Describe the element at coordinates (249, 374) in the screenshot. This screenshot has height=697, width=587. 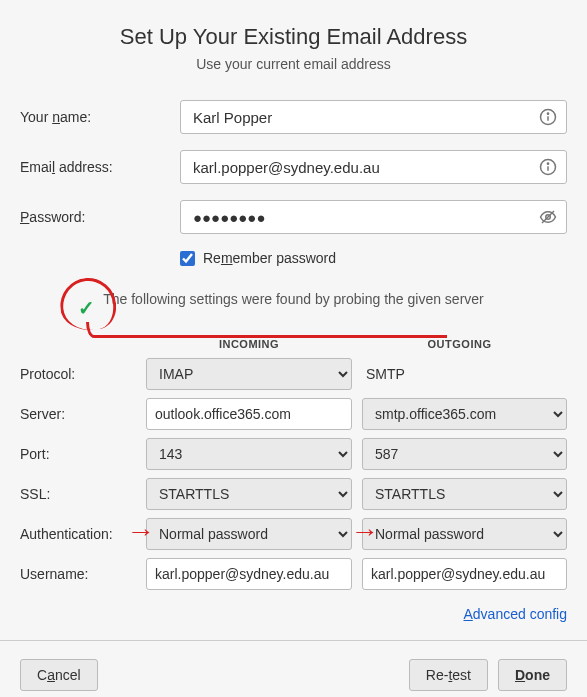
I see `protocol-in-select: IMAP` at that location.